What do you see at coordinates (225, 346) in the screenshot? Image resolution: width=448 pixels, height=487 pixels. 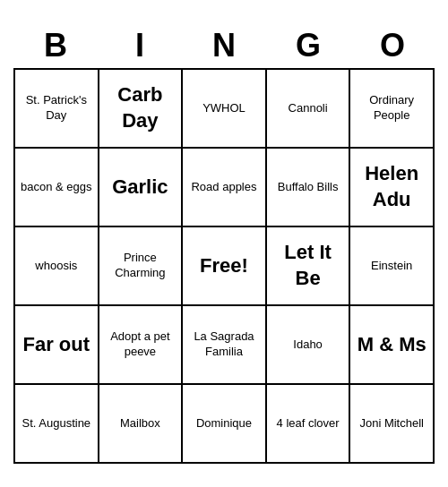 I see `cell-r3-c2: La Sagrada Familia` at bounding box center [225, 346].